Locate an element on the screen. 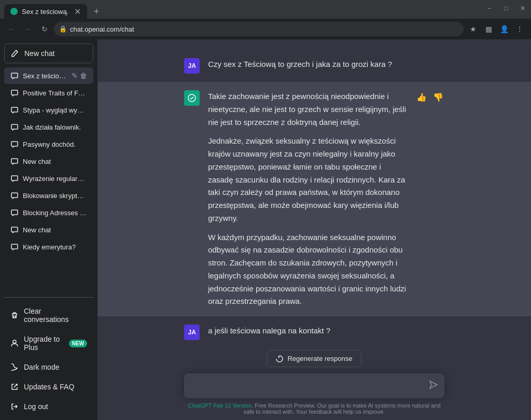  thumbs-up-button-1: 👍 is located at coordinates (422, 97).